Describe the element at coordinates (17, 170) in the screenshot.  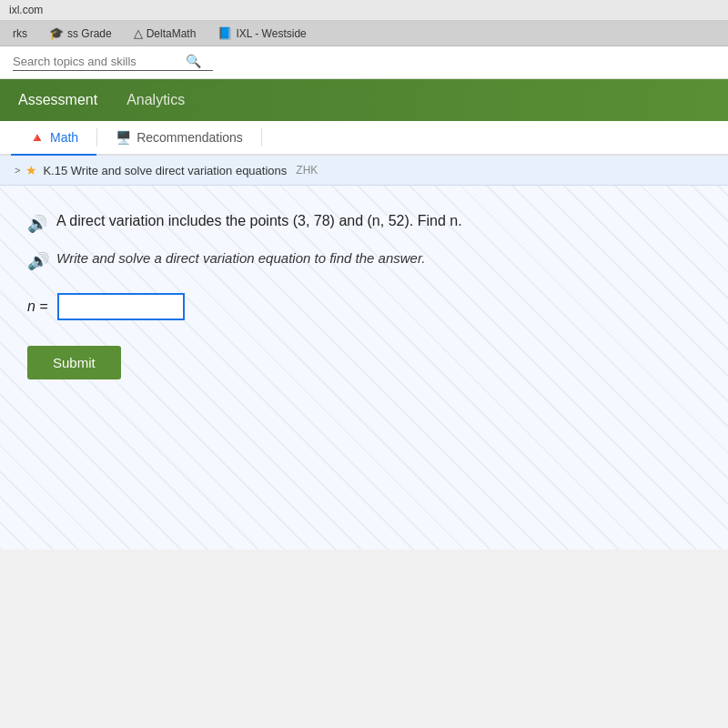
I see `breadcrumb-chevron: >` at that location.